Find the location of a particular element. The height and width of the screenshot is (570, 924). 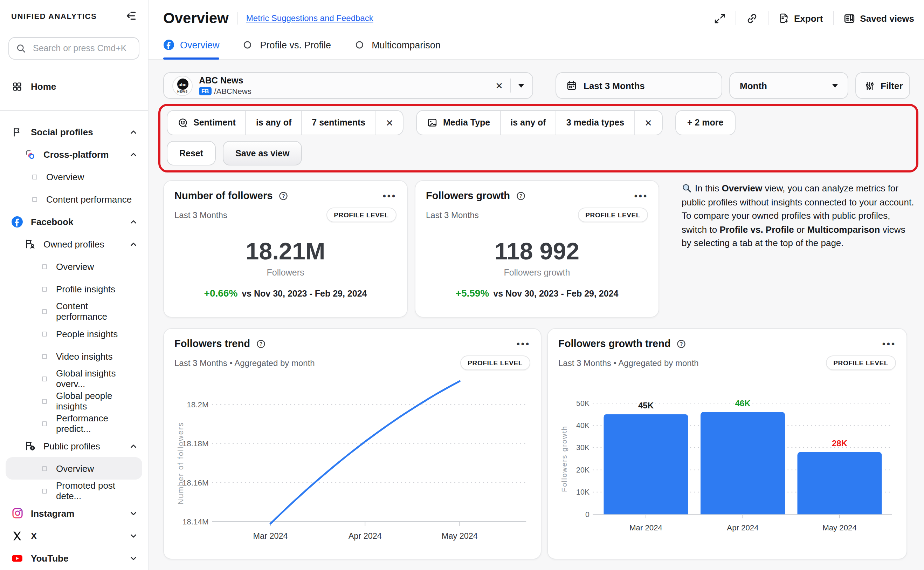

export-button: Export is located at coordinates (800, 18).